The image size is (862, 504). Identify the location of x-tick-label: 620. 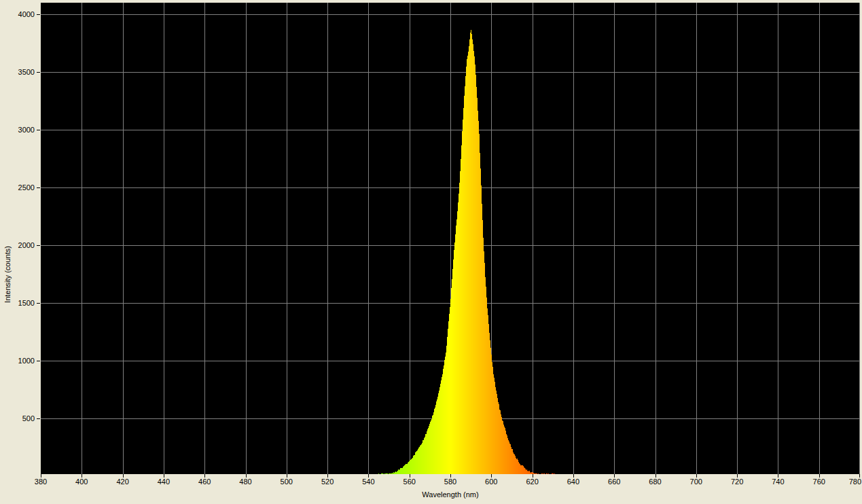
(532, 482).